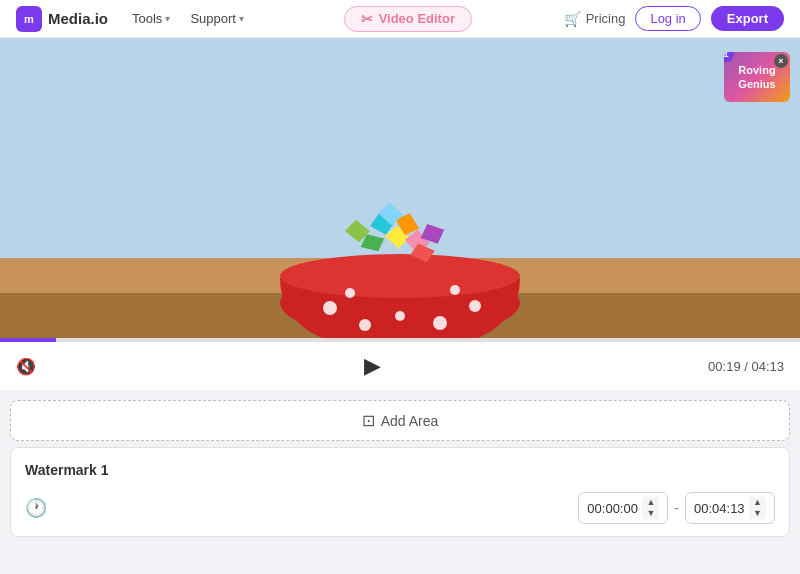 The height and width of the screenshot is (574, 800). Describe the element at coordinates (676, 508) in the screenshot. I see `time-input-group: 00:00:00 ▲ ▼ - 00:04:13 ▲ ▼` at that location.